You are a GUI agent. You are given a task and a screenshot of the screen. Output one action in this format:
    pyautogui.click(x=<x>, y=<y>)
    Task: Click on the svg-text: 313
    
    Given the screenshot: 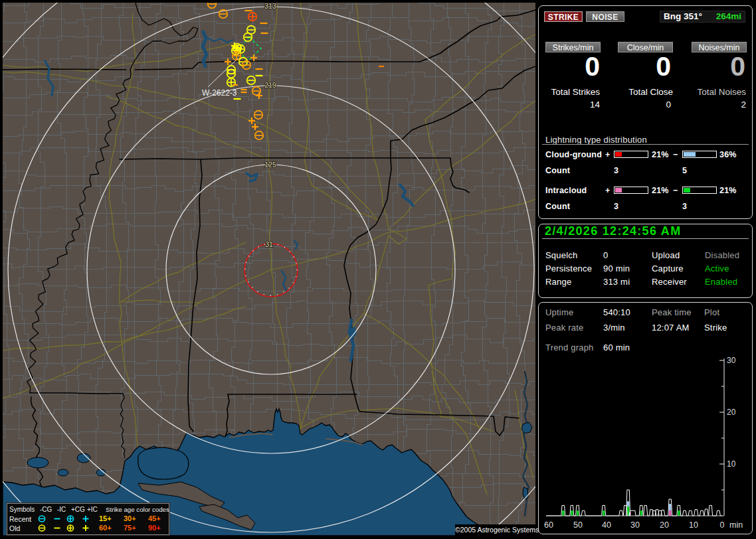 What is the action you would take?
    pyautogui.click(x=270, y=7)
    